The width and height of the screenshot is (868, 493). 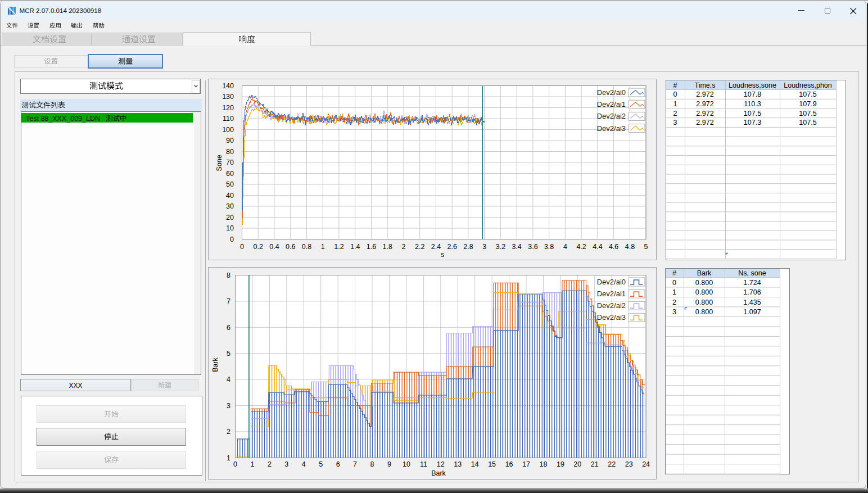 I want to click on svg-text: 1.4, so click(x=355, y=247).